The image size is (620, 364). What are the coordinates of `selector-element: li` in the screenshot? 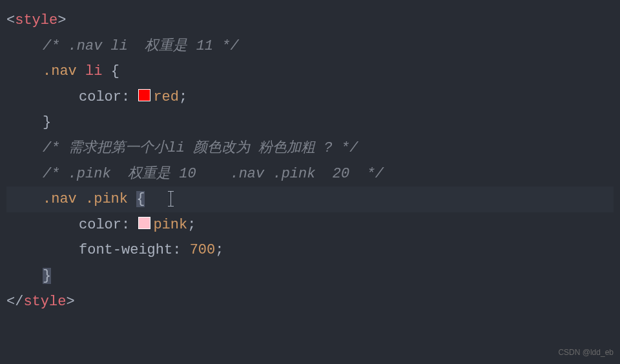 It's located at (94, 71).